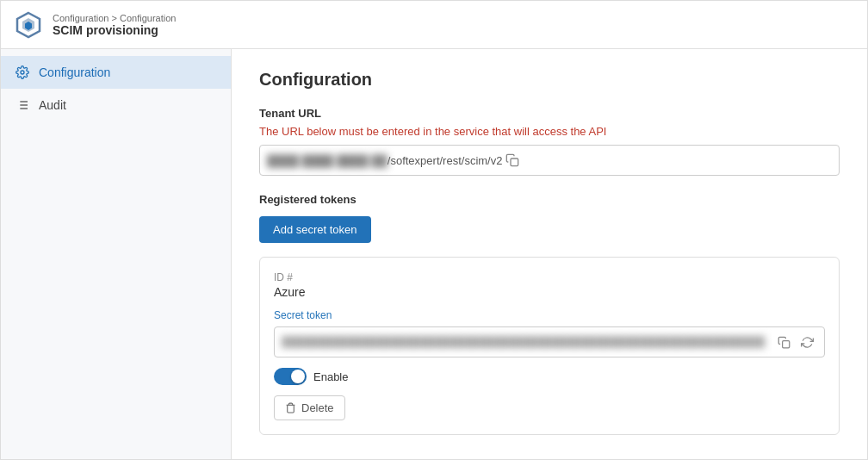  I want to click on gear-icon, so click(22, 72).